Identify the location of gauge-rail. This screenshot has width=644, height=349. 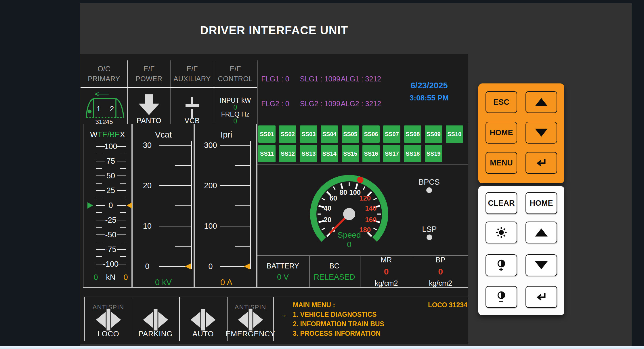
(192, 205).